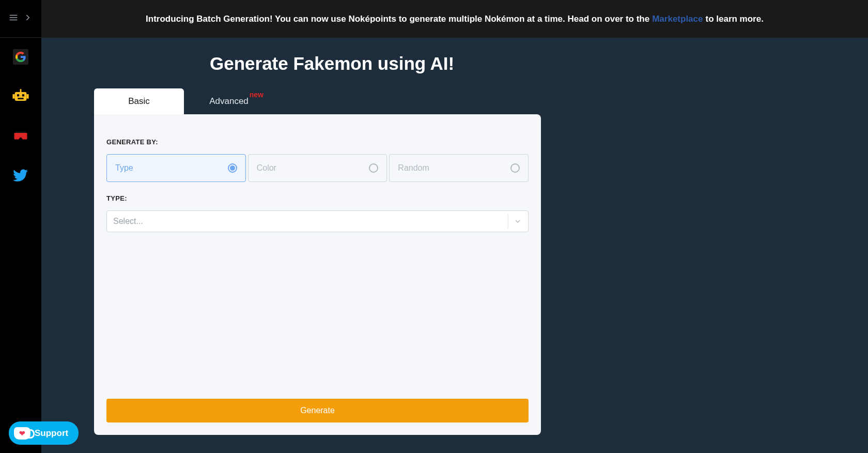 This screenshot has height=453, width=868. What do you see at coordinates (21, 175) in the screenshot?
I see `twitter-icon` at bounding box center [21, 175].